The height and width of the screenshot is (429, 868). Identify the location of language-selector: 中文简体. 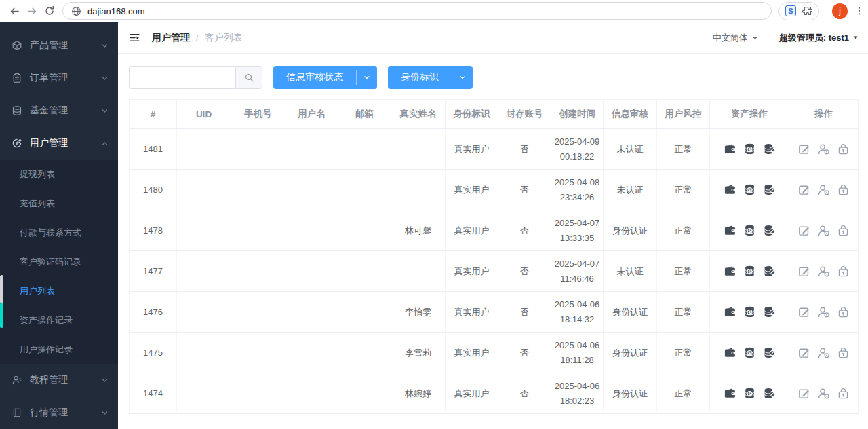
(736, 38).